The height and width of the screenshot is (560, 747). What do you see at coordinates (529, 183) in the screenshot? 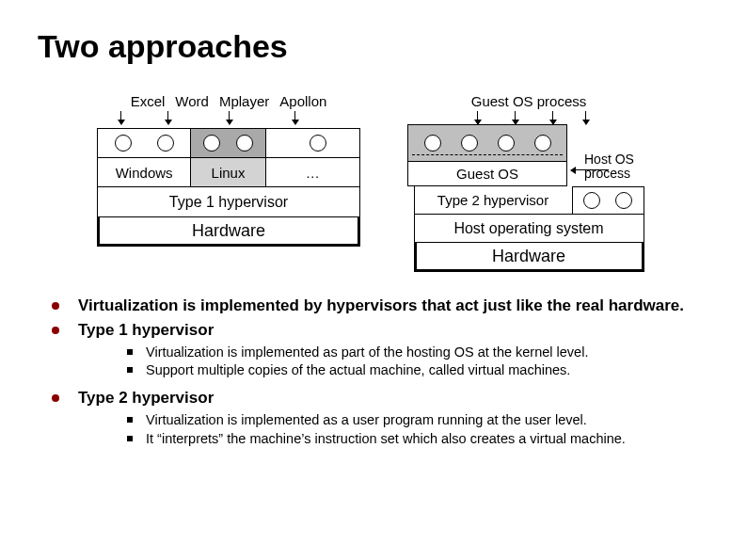
I see `type2-diagram: Guest OS process Guest OS Host OS proces…` at bounding box center [529, 183].